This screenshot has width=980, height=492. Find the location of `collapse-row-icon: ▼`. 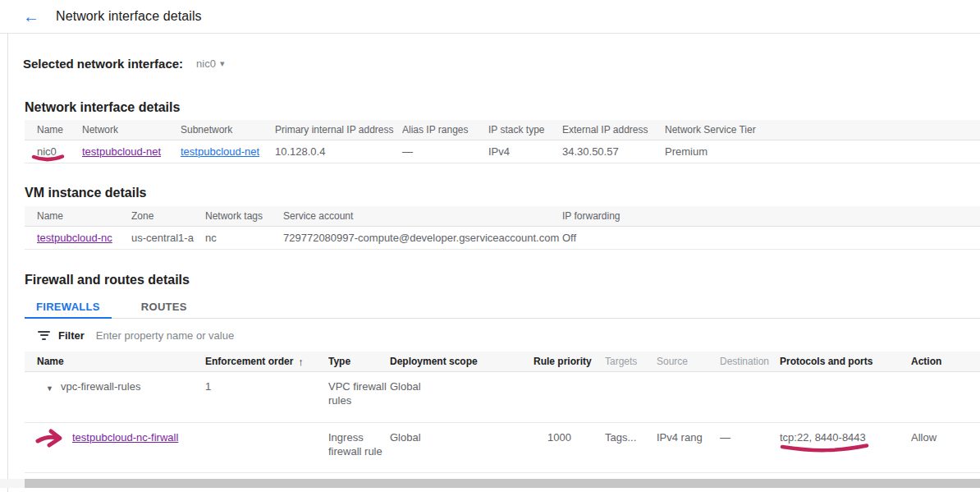

collapse-row-icon: ▼ is located at coordinates (49, 388).